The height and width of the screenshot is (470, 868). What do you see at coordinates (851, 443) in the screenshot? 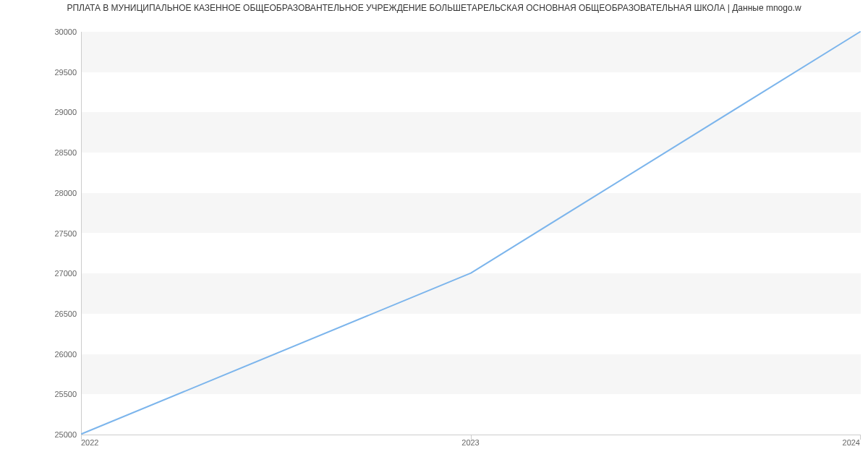
I see `x-tick-label: 2024` at bounding box center [851, 443].